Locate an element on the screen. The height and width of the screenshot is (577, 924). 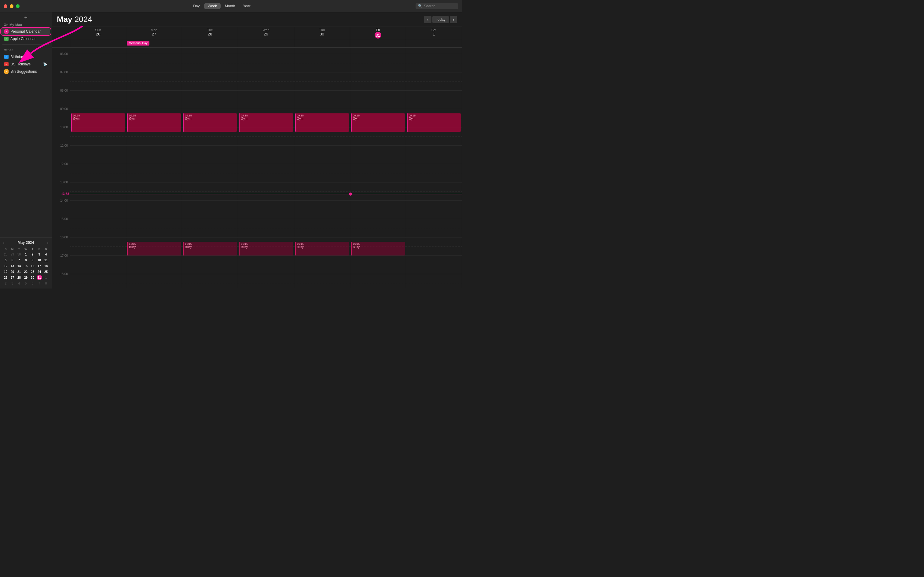
mini-cal-day-5-june: 5 is located at coordinates (26, 283).